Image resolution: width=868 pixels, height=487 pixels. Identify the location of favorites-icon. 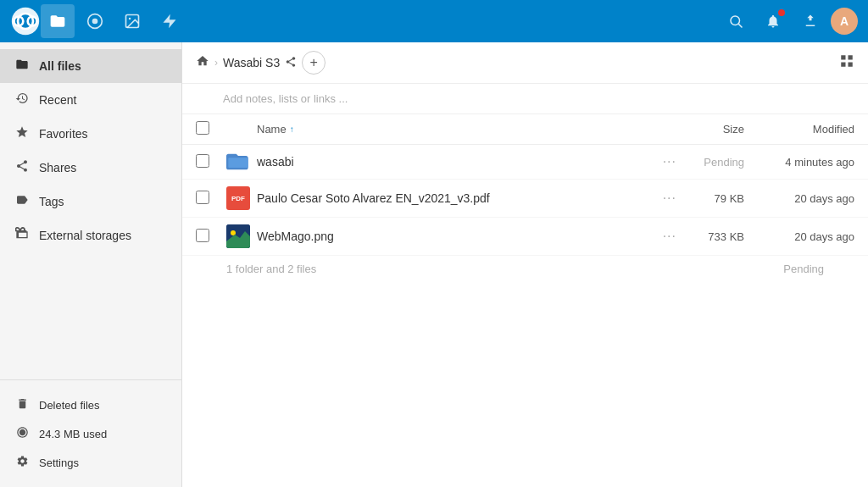
(22, 134).